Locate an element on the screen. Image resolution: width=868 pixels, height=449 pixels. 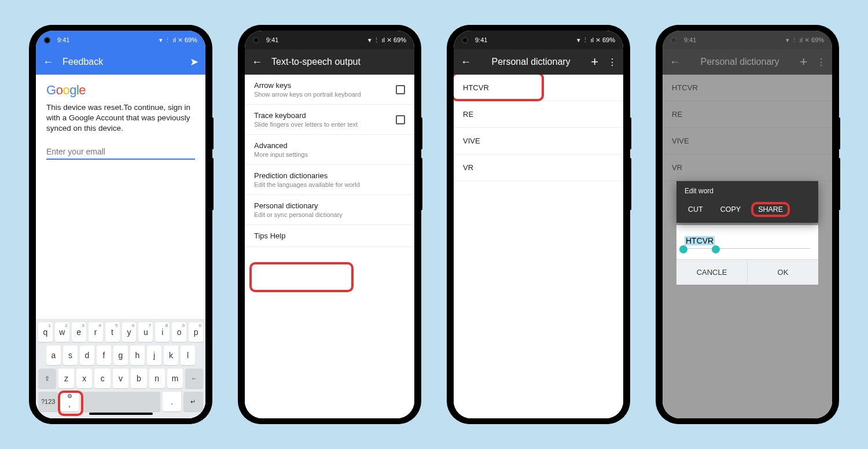
key-c: c is located at coordinates (102, 378).